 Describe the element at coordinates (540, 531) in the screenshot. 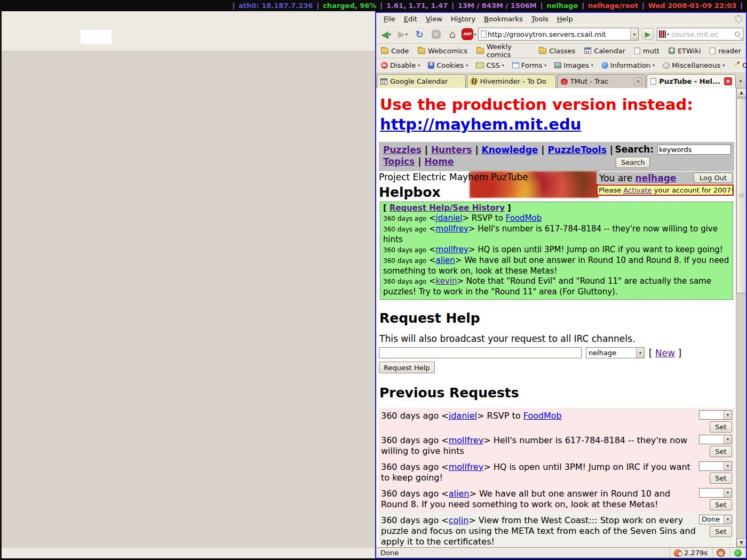

I see `request-text: 360 days ago <colin> View from the West …` at that location.